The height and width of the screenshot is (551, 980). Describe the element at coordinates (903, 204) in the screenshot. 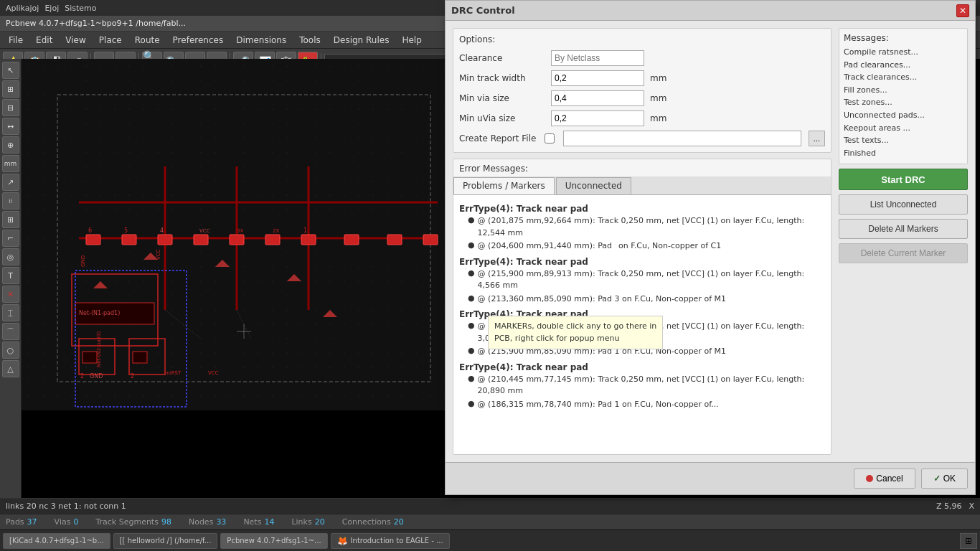

I see `list-unconnected-button: List Unconnected` at that location.